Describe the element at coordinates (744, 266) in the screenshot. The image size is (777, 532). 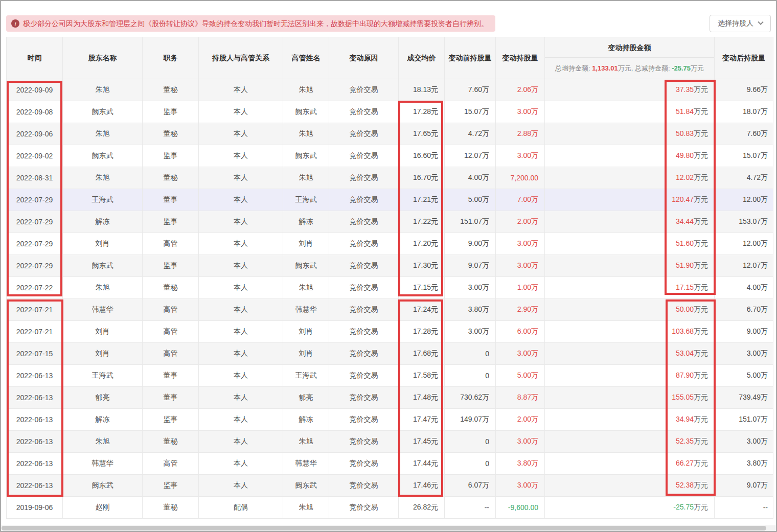
I see `cell-shares-after: 12.07万` at that location.